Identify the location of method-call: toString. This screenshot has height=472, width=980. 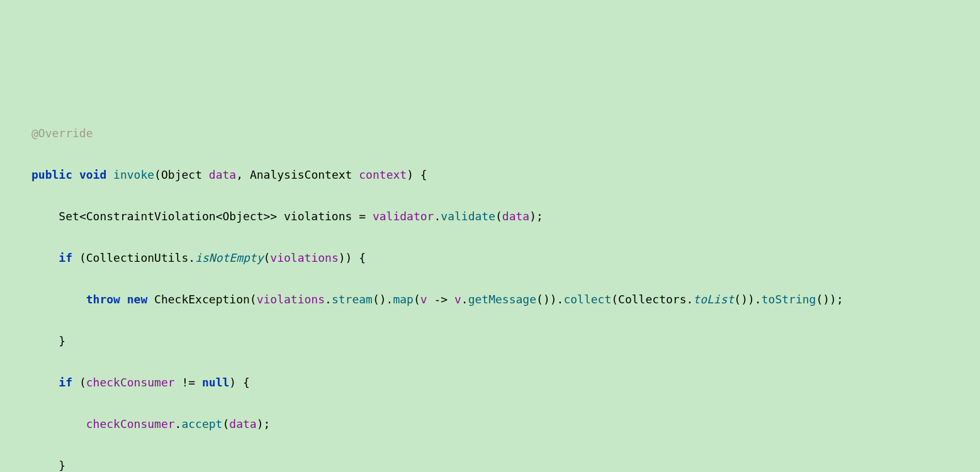
(789, 300).